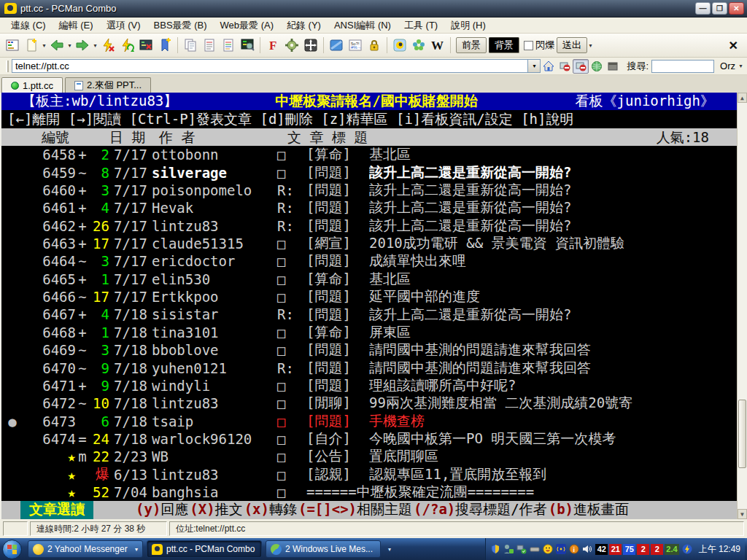  I want to click on search-engine-dropdown: ▾, so click(741, 66).